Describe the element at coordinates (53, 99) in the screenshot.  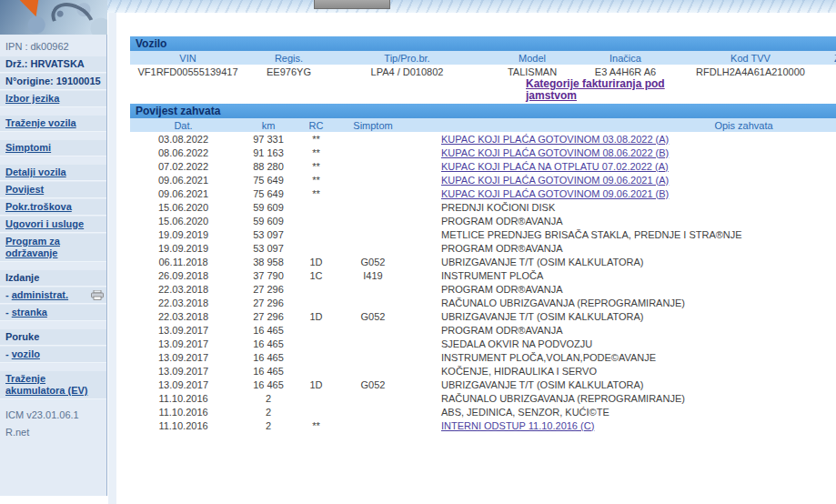
I see `sidebar-item-izbor-jezika: Izbor jezika` at that location.